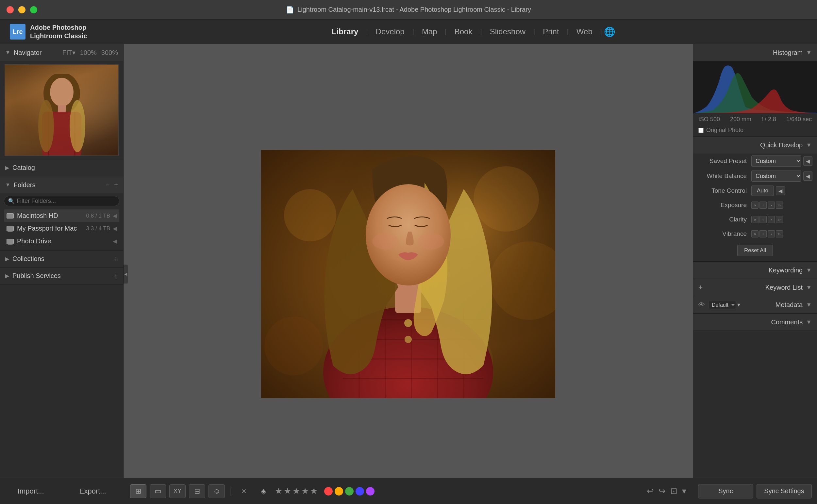  What do you see at coordinates (116, 276) in the screenshot?
I see `publish-plus-btn: +` at bounding box center [116, 276].